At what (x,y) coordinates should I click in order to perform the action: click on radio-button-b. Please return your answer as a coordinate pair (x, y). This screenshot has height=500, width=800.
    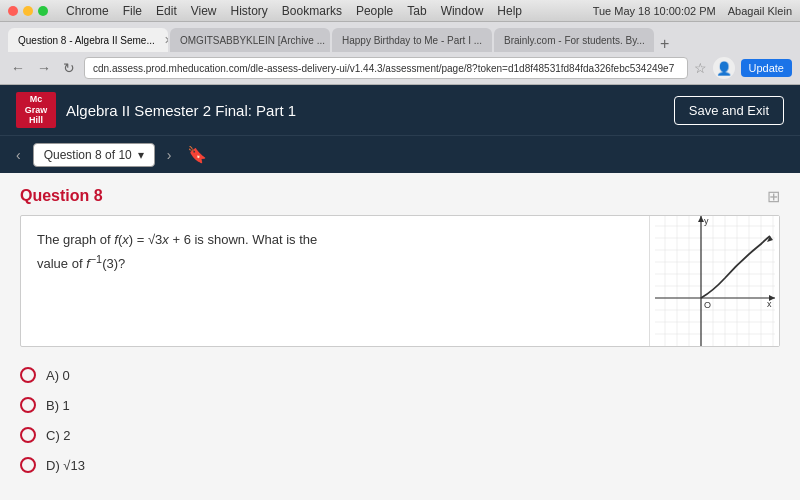
    Looking at the image, I should click on (28, 405).